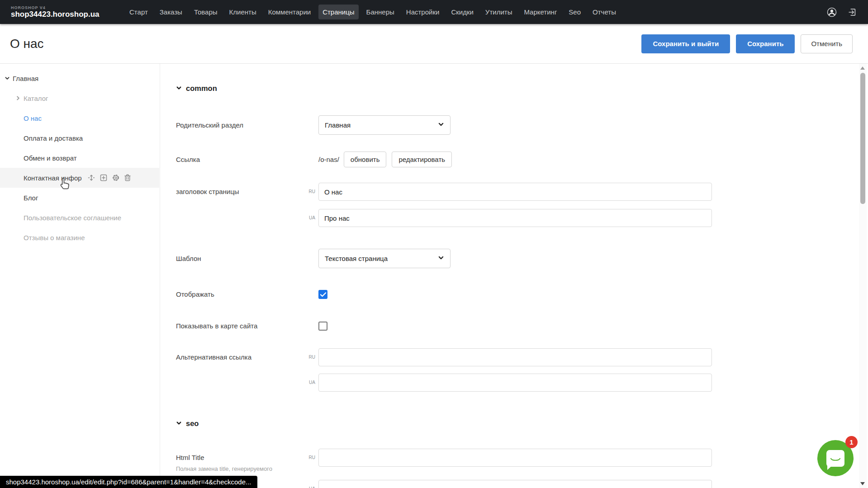 Image resolution: width=868 pixels, height=488 pixels. What do you see at coordinates (19, 98) in the screenshot?
I see `chevron-right-icon` at bounding box center [19, 98].